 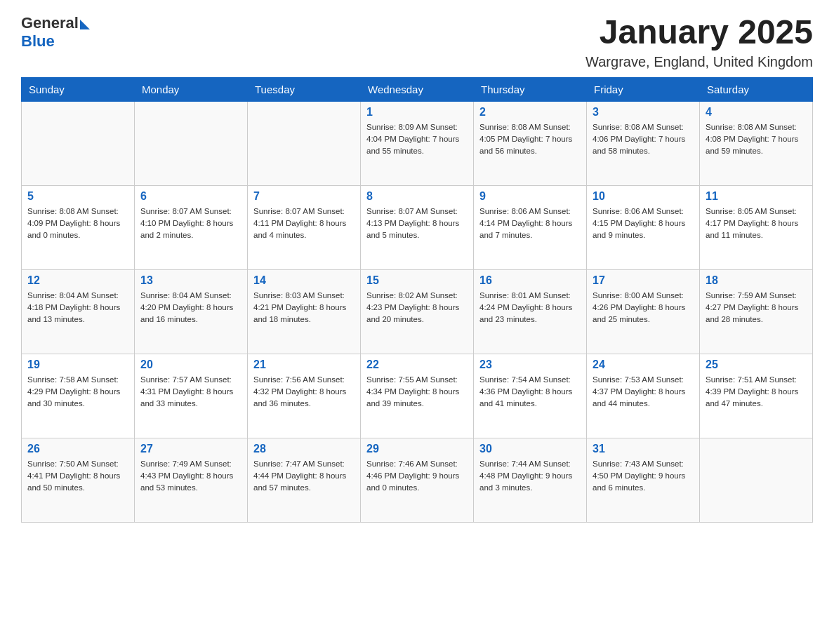 What do you see at coordinates (643, 396) in the screenshot?
I see `calendar-cell: 24Sunrise: 7:53 AM Sunset: 4:37 PM Dayli…` at bounding box center [643, 396].